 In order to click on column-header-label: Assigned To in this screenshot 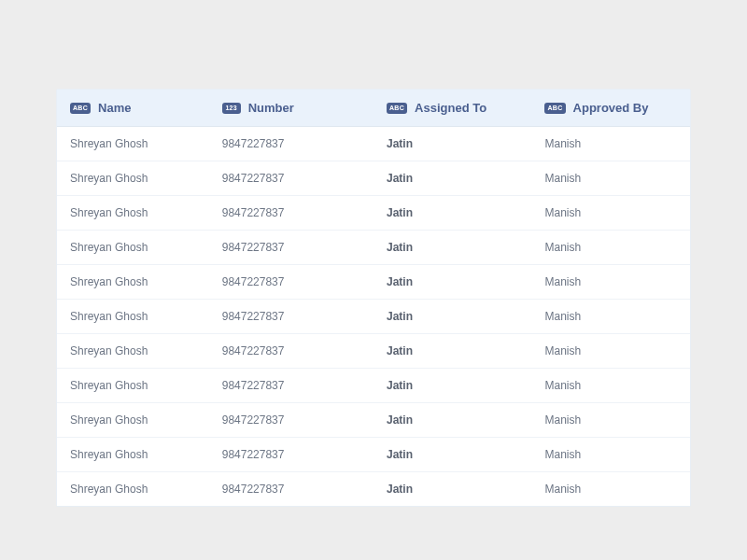, I will do `click(450, 108)`.